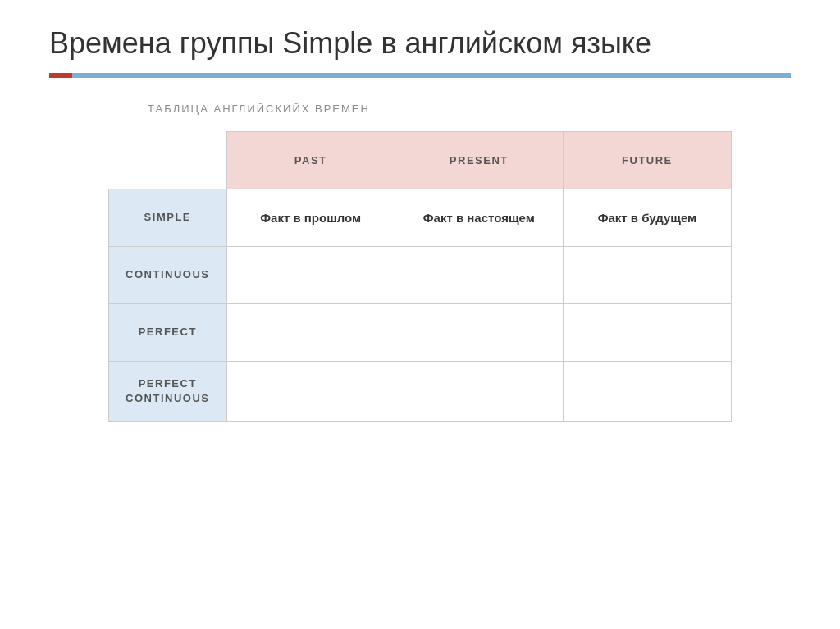  What do you see at coordinates (168, 392) in the screenshot?
I see `row-label-3: PERFECT CONTINUOUS` at bounding box center [168, 392].